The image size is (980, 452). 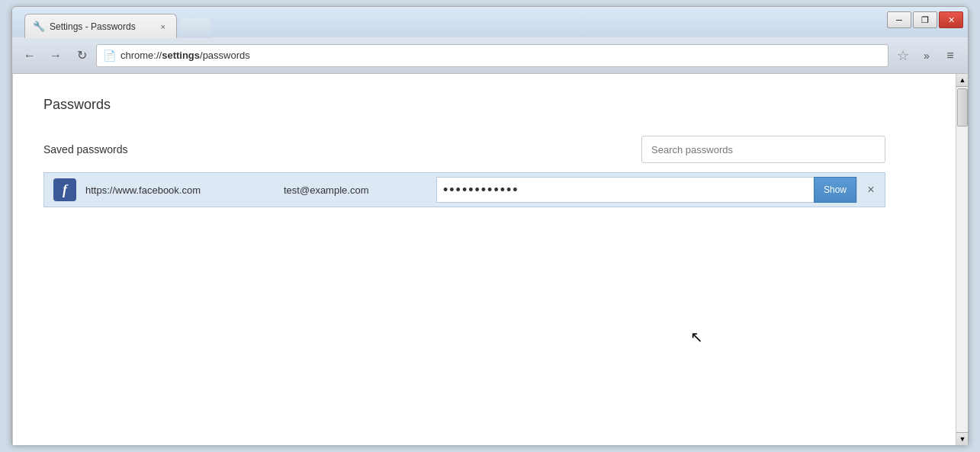 What do you see at coordinates (962, 81) in the screenshot?
I see `scroll-up-button: ▲` at bounding box center [962, 81].